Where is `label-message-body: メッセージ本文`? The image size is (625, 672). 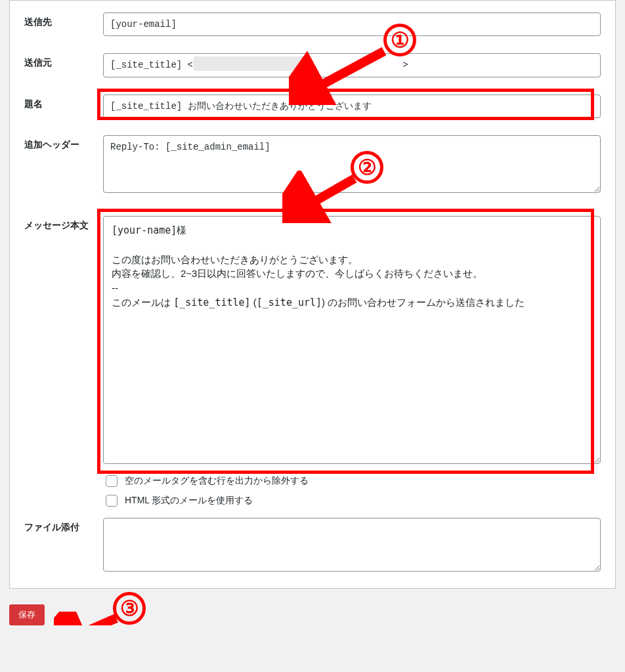
label-message-body: メッセージ本文 is located at coordinates (64, 224).